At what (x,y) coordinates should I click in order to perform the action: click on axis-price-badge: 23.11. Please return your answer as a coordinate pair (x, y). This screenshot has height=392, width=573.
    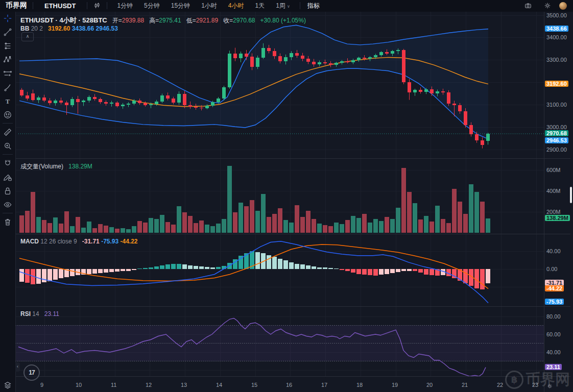
    Looking at the image, I should click on (554, 367).